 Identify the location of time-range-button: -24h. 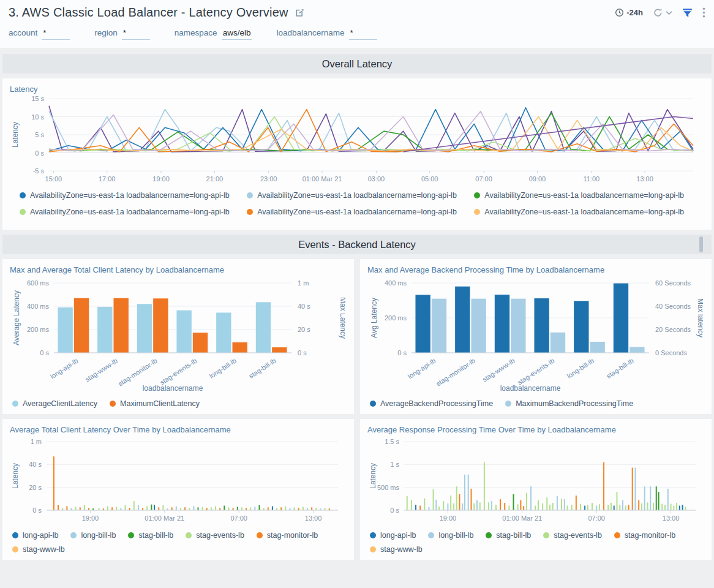
(629, 12).